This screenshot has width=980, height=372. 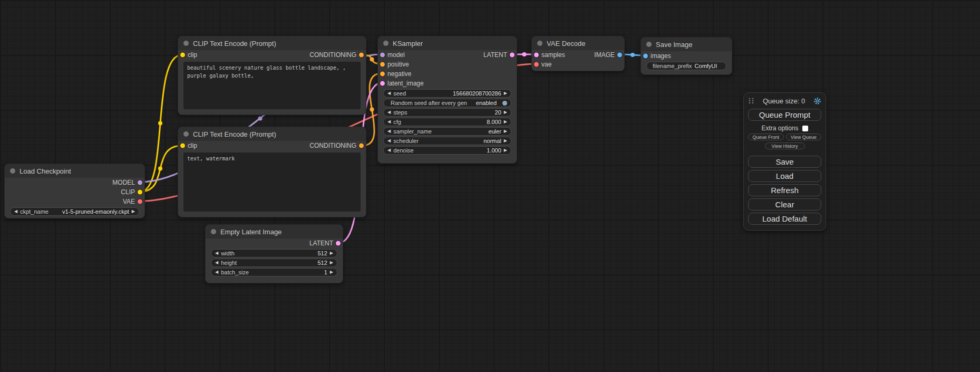 What do you see at coordinates (272, 172) in the screenshot?
I see `node-clip-text-encode-negative: CLIP Text Encode (Prompt) clip CONDITION…` at bounding box center [272, 172].